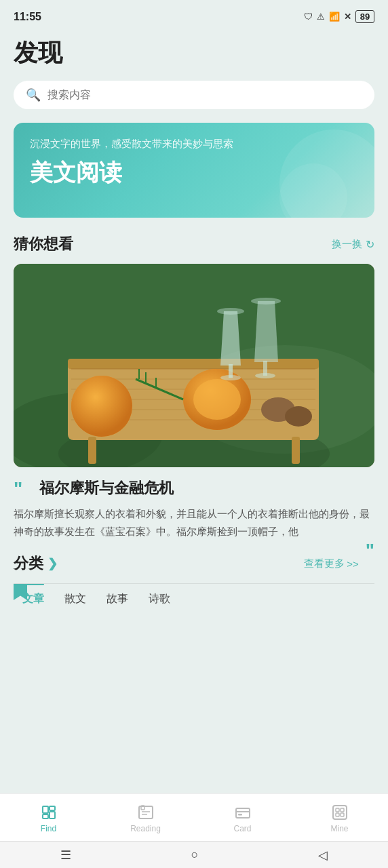 Image resolution: width=388 pixels, height=868 pixels. What do you see at coordinates (243, 818) in the screenshot?
I see `nav-card: Card` at bounding box center [243, 818].